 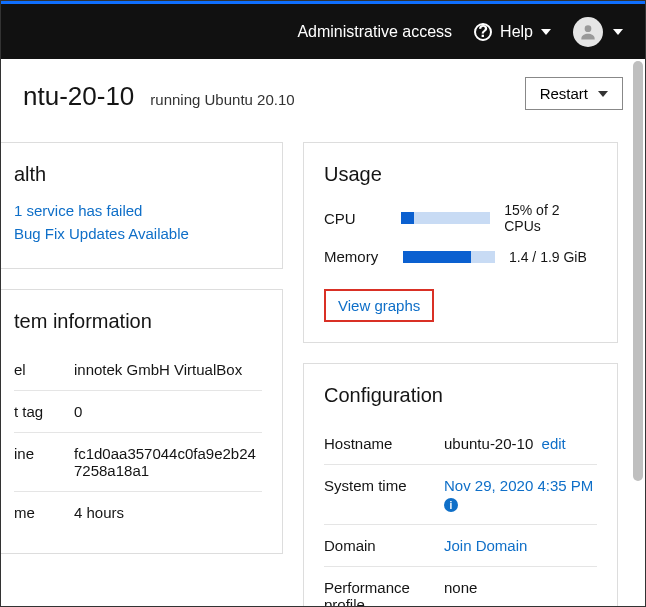 What do you see at coordinates (449, 257) in the screenshot?
I see `usage-mem-bar` at bounding box center [449, 257].